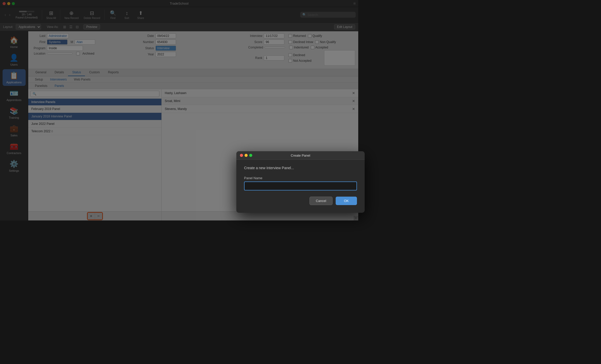  I want to click on modal-close-button, so click(241, 155).